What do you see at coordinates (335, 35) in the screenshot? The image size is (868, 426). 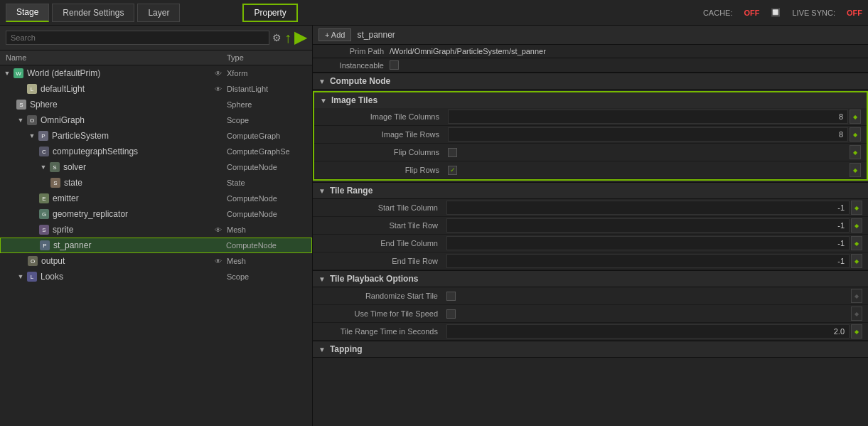 I see `add-button: + Add` at bounding box center [335, 35].